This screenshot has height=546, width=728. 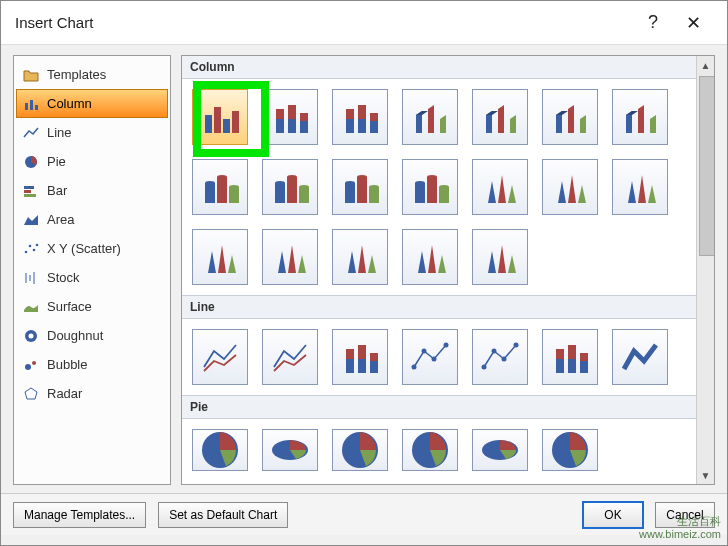 What do you see at coordinates (290, 257) in the screenshot?
I see `column-thumb-clustered-pyramid` at bounding box center [290, 257].